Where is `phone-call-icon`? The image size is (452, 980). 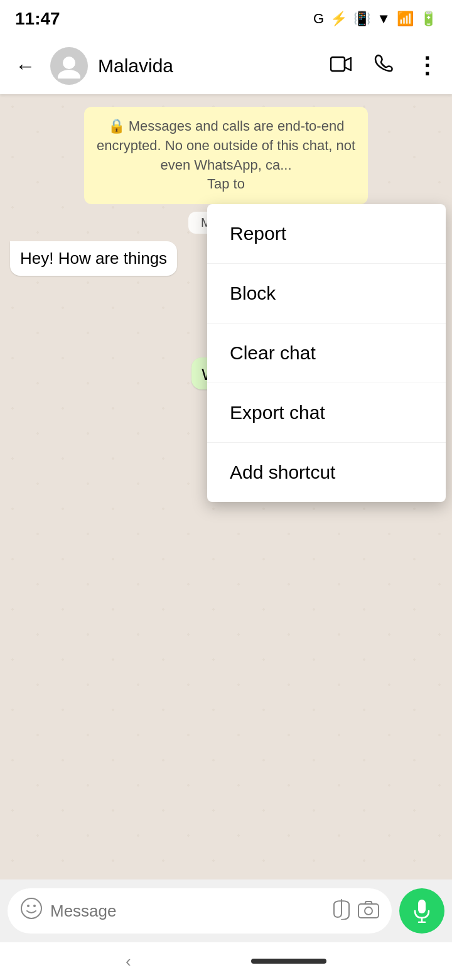
phone-call-icon is located at coordinates (384, 63).